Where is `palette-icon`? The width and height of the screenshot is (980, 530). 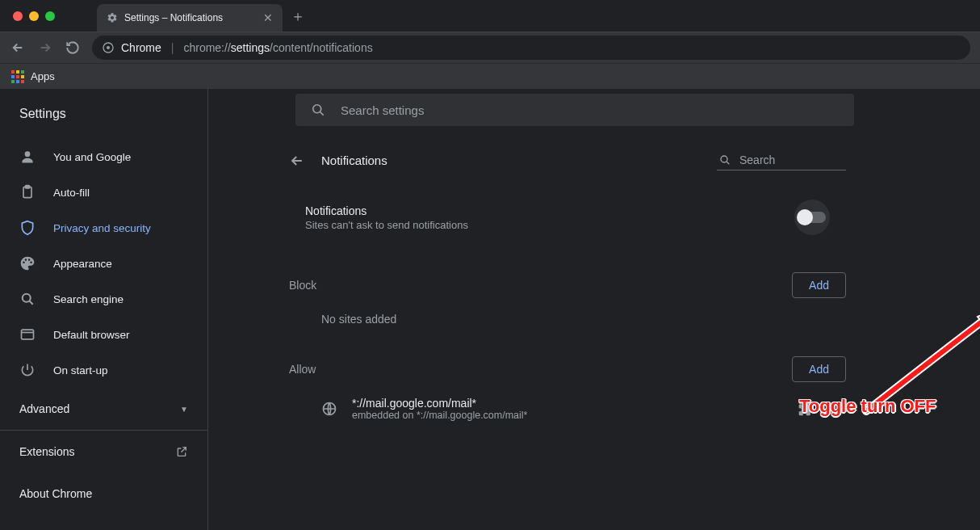 palette-icon is located at coordinates (27, 263).